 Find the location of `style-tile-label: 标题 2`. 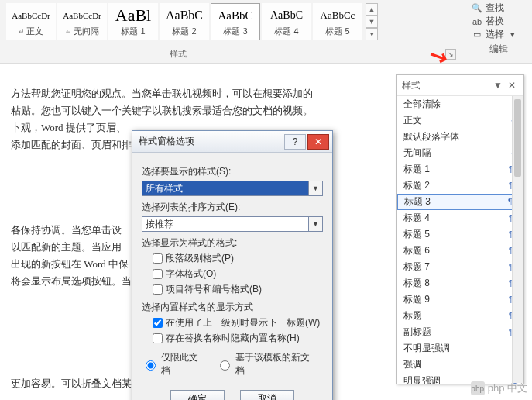

style-tile-label: 标题 2 is located at coordinates (184, 31).